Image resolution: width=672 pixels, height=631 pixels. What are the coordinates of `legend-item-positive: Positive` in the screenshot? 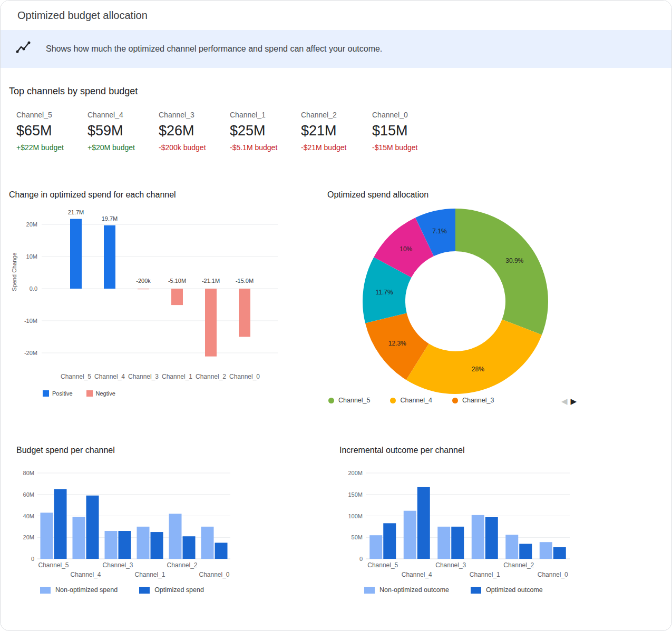 It's located at (58, 393).